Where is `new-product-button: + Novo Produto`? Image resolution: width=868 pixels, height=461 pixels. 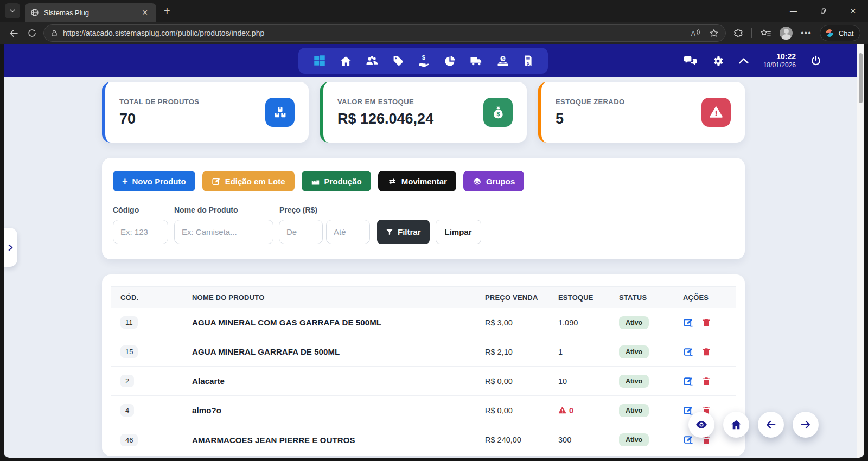 new-product-button: + Novo Produto is located at coordinates (154, 181).